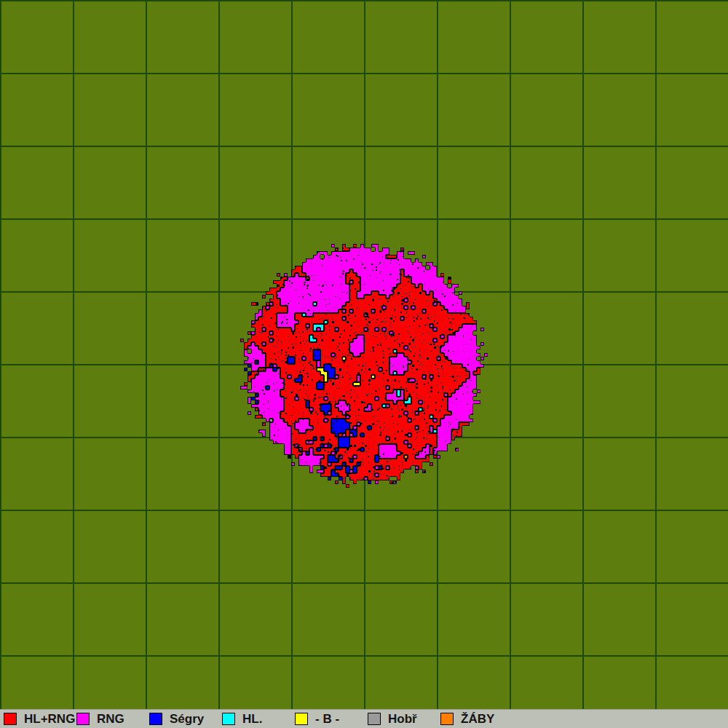 The image size is (728, 728). I want to click on legend-item-segry: Ségry, so click(176, 719).